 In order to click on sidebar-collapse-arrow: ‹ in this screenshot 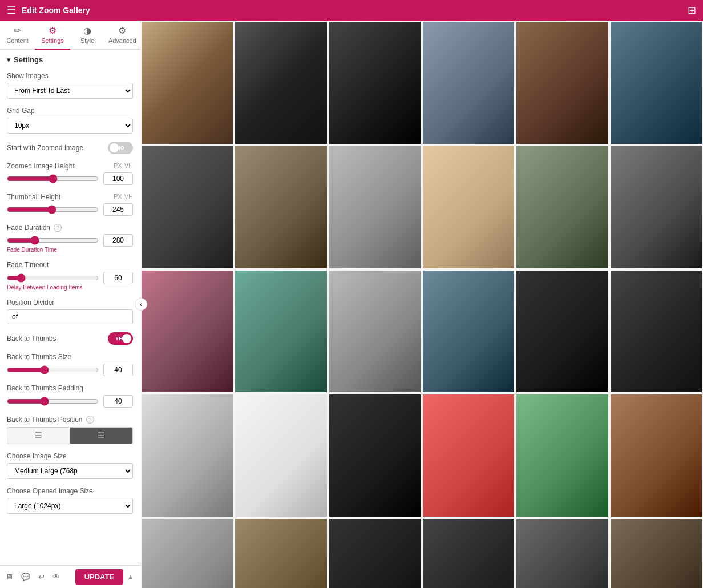, I will do `click(141, 304)`.